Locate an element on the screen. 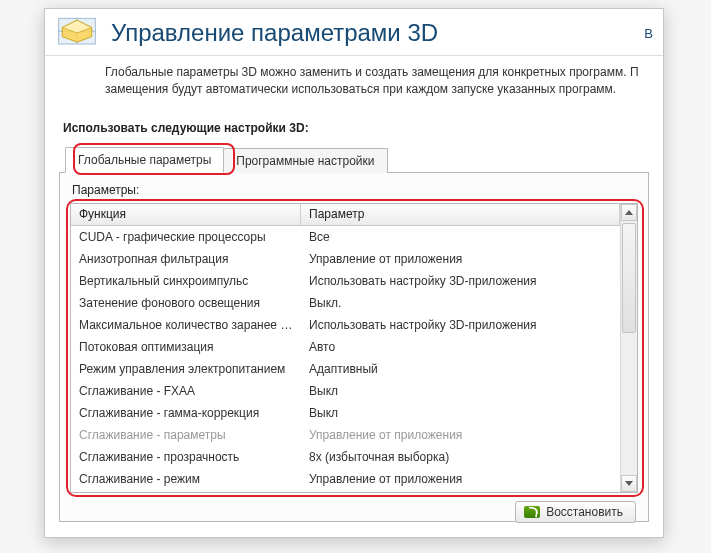 The image size is (711, 553). vertical-scrollbar is located at coordinates (628, 348).